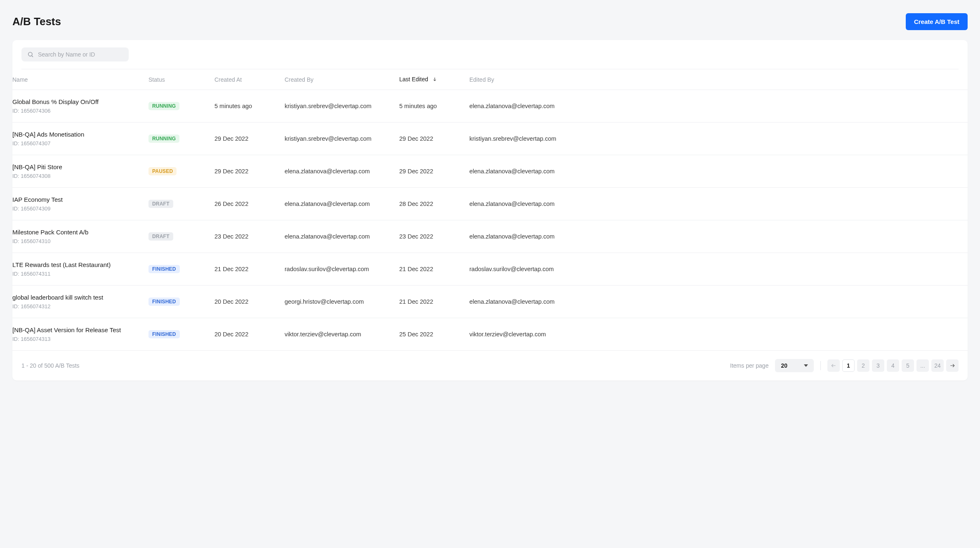  I want to click on pager-page-button: 4, so click(893, 366).